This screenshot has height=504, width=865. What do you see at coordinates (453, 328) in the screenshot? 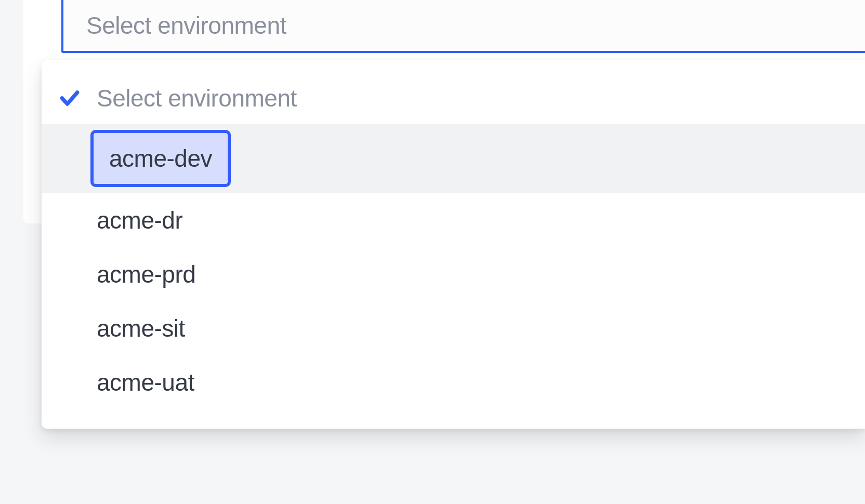
I see `dropdown-option-acme-sit: acme-sit` at bounding box center [453, 328].